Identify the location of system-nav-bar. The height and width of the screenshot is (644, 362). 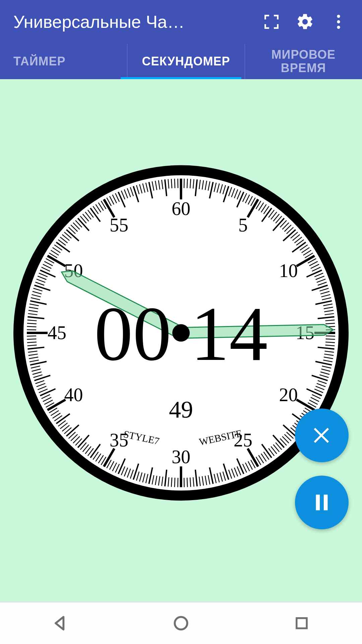
(181, 623).